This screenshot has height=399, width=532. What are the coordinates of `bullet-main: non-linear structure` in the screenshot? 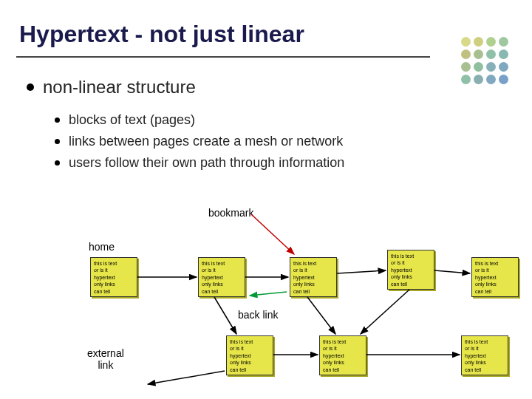 It's located at (111, 87).